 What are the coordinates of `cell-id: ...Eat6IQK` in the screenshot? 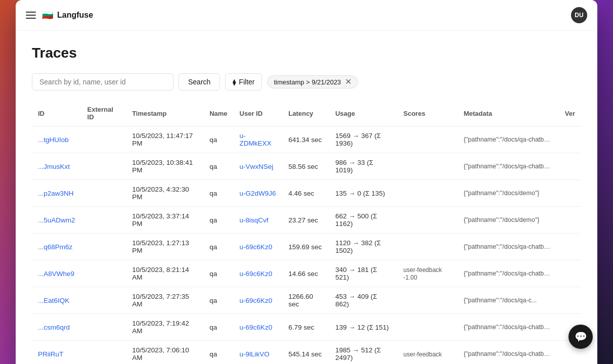 It's located at (57, 300).